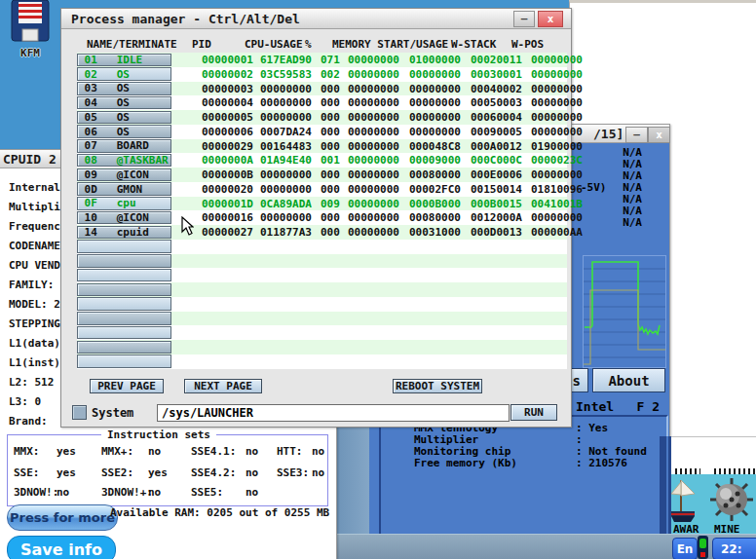 The image size is (756, 559). I want to click on instruction-set-value: no, so click(251, 473).